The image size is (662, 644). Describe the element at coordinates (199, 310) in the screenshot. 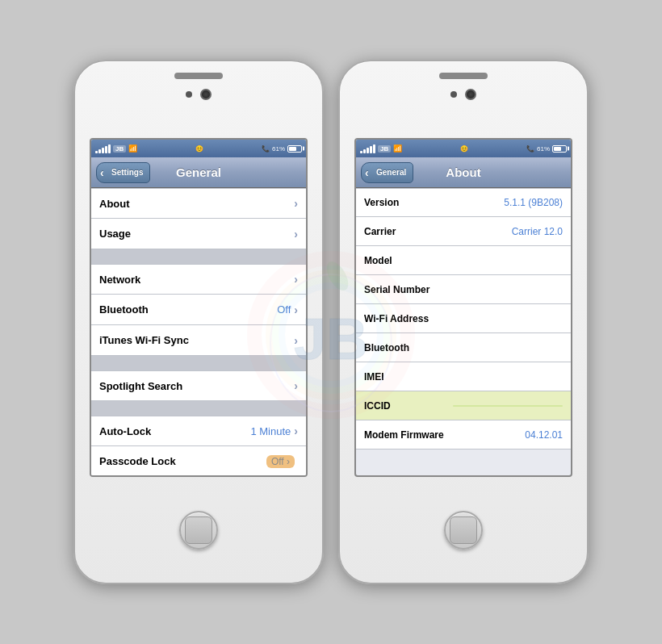

I see `bluetooth-item: Bluetooth Off ›` at that location.